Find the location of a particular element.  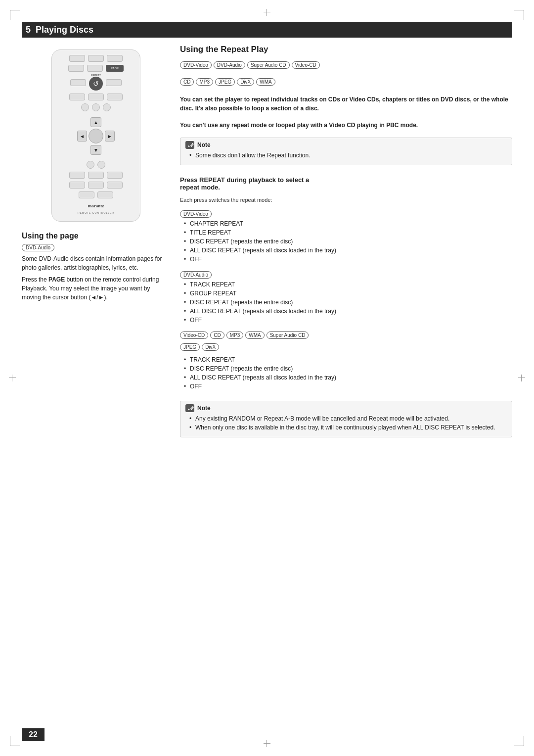

dvd-audio-list: TRACK REPEAT GROUP REPEAT DISC REPEAT (r… is located at coordinates (346, 302).